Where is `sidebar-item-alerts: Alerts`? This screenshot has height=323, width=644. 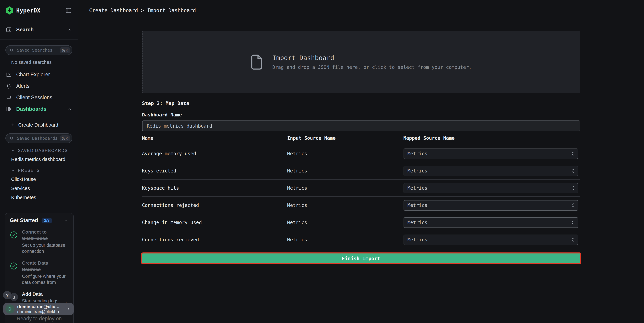
sidebar-item-alerts: Alerts is located at coordinates (39, 86).